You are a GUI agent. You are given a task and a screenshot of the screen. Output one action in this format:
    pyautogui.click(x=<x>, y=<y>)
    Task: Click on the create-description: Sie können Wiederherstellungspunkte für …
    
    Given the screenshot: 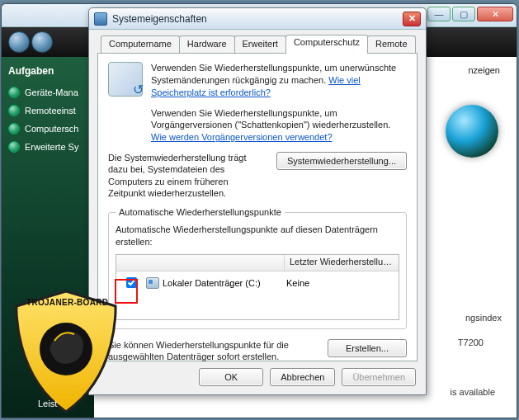 What is the action you would take?
    pyautogui.click(x=213, y=352)
    